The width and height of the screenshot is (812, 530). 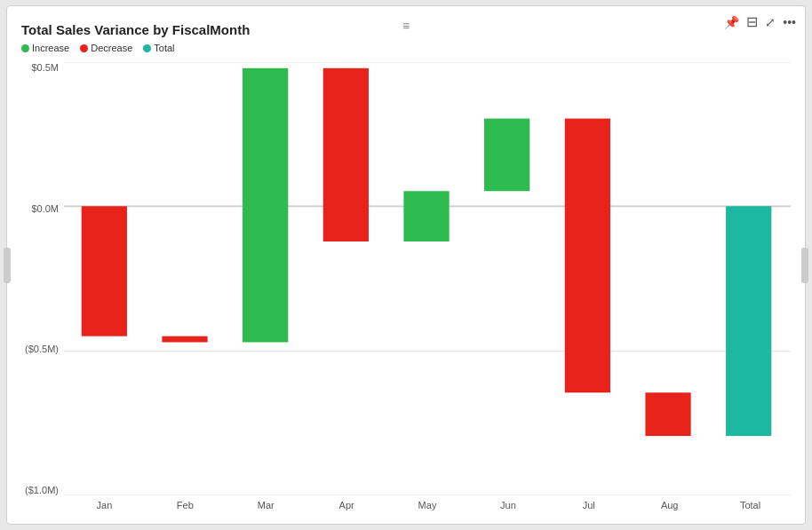 What do you see at coordinates (506, 155) in the screenshot?
I see `bar-jun` at bounding box center [506, 155].